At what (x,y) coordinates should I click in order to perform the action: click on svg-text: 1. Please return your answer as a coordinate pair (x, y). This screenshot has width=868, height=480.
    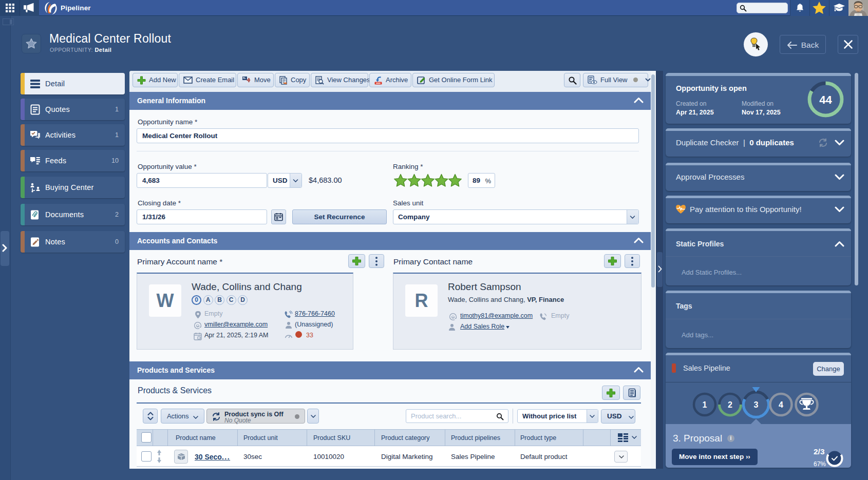
    Looking at the image, I should click on (705, 405).